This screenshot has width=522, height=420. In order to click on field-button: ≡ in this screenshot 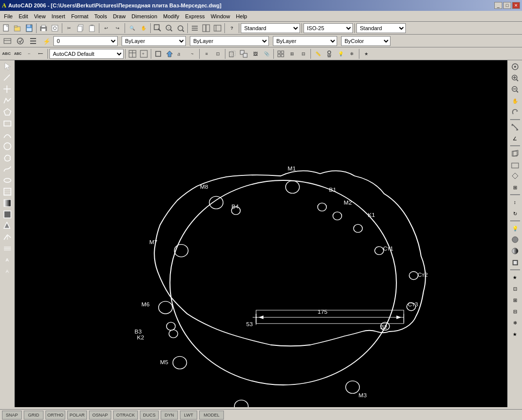, I will do `click(207, 54)`.